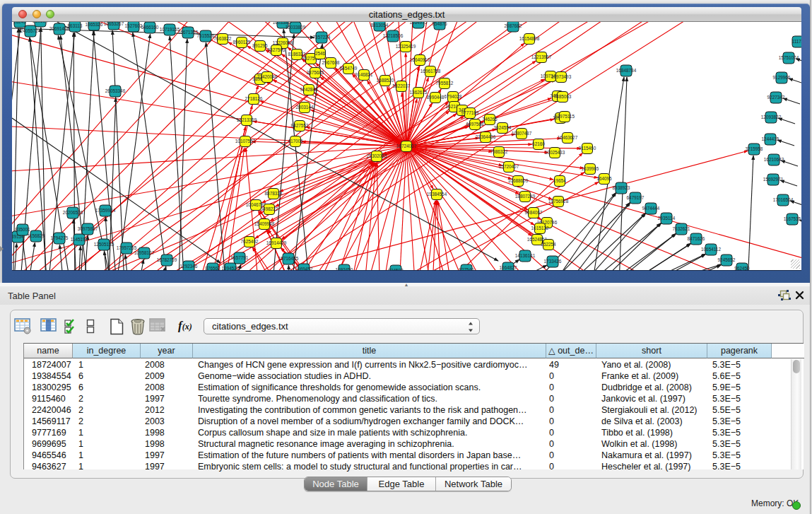 The image size is (812, 514). Describe the element at coordinates (322, 37) in the screenshot. I see `svg-text: 7357224` at that location.